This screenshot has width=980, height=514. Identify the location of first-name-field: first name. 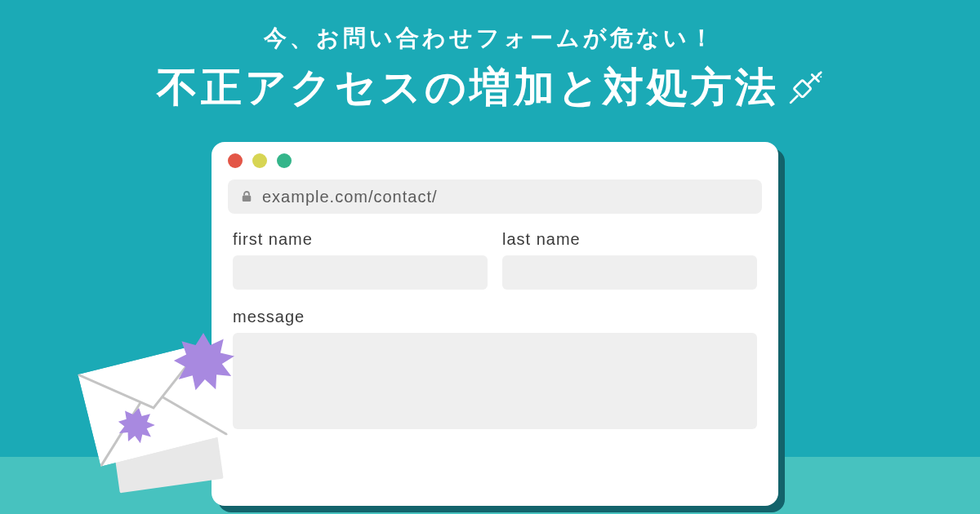
(360, 259).